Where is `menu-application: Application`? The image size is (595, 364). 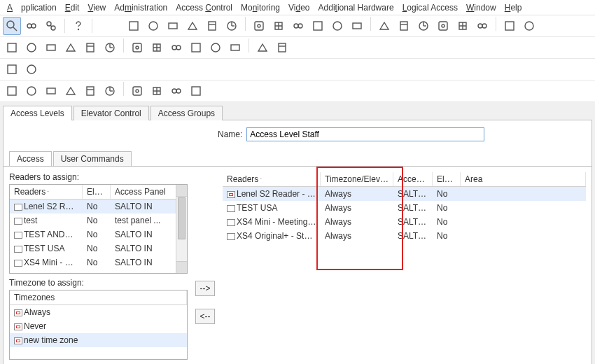 menu-application: Application is located at coordinates (32, 8).